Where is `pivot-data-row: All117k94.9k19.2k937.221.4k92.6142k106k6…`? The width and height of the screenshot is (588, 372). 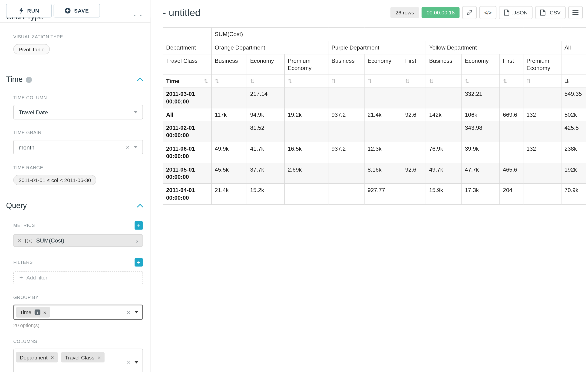
pivot-data-row: All117k94.9k19.2k937.221.4k92.6142k106k6… is located at coordinates (374, 115).